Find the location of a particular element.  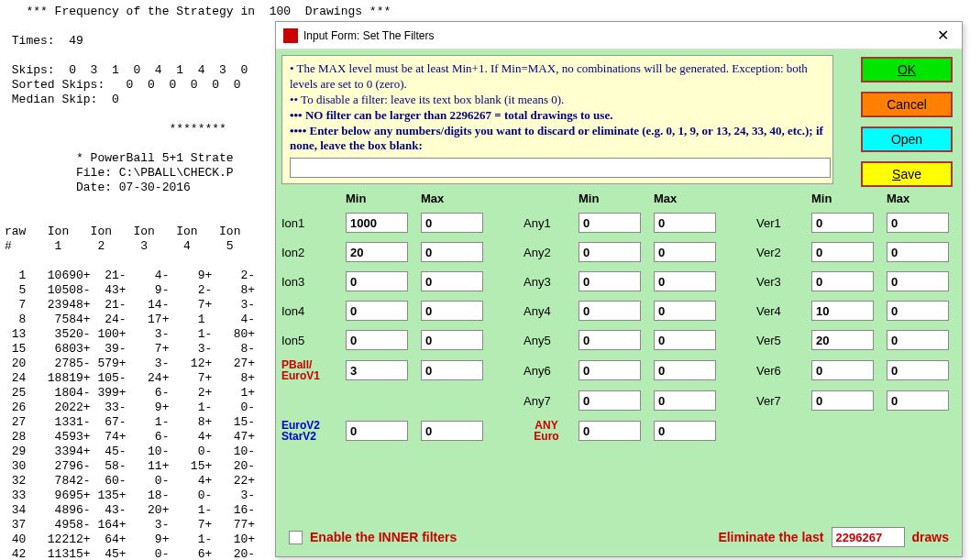

ion1-min is located at coordinates (377, 223).